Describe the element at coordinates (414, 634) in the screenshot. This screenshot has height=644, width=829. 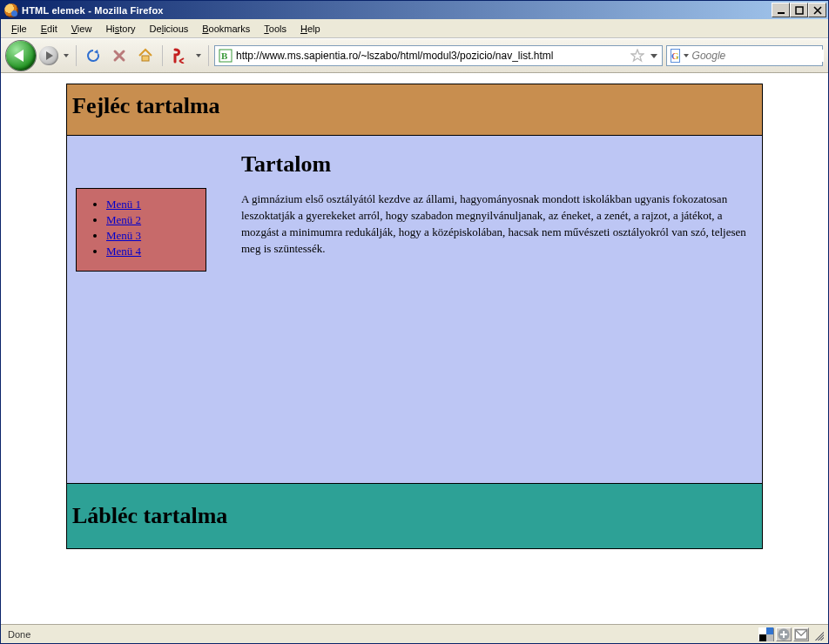
I see `status-bar: Done` at that location.